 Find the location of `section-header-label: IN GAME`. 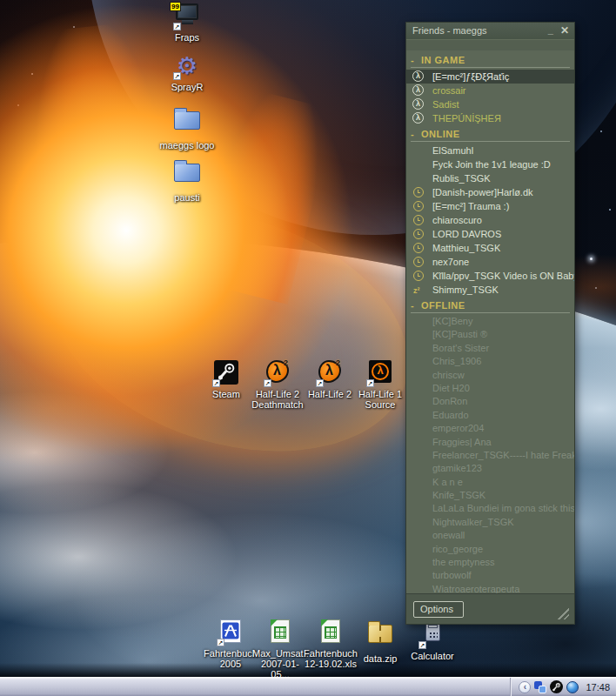

section-header-label: IN GAME is located at coordinates (444, 60).